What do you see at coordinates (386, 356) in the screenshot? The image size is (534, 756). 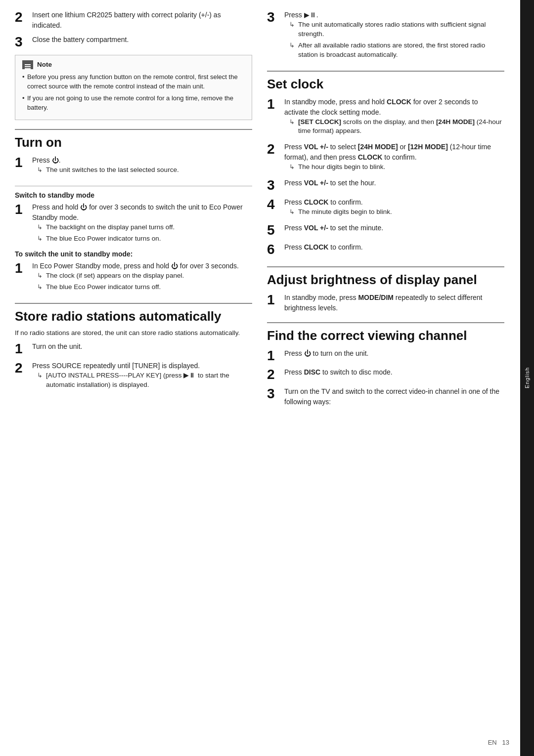 I see `step-channel-1: 1 Press ⏻ to turn on the unit.` at bounding box center [386, 356].